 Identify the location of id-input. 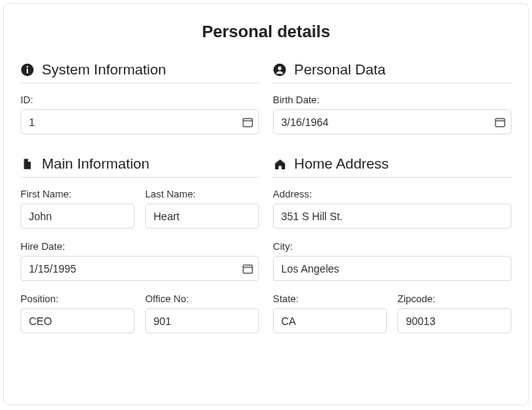
(140, 121).